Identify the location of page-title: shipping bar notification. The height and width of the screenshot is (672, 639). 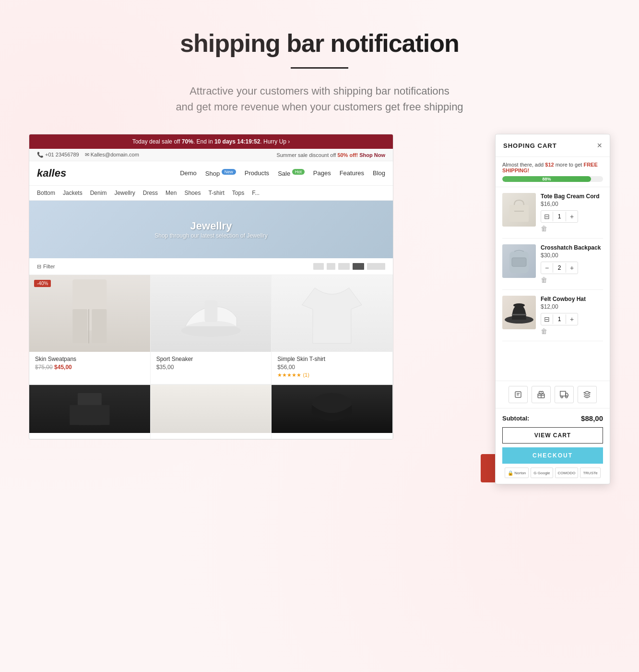
(320, 43).